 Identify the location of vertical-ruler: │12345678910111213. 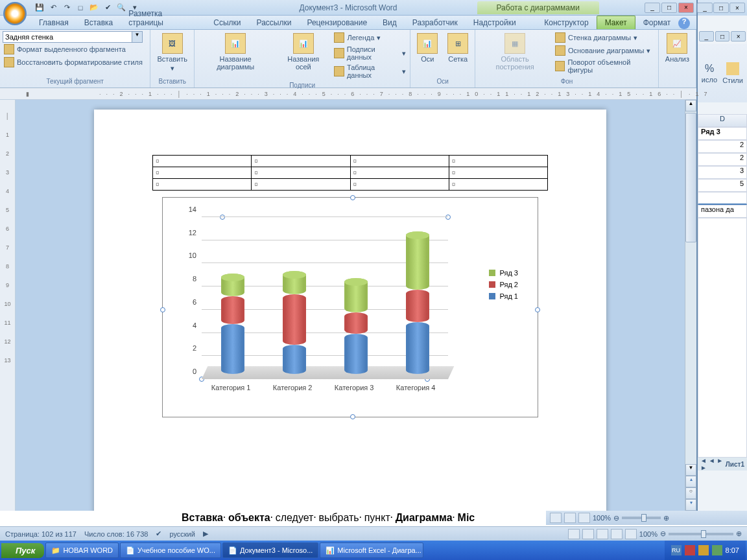
(8, 305).